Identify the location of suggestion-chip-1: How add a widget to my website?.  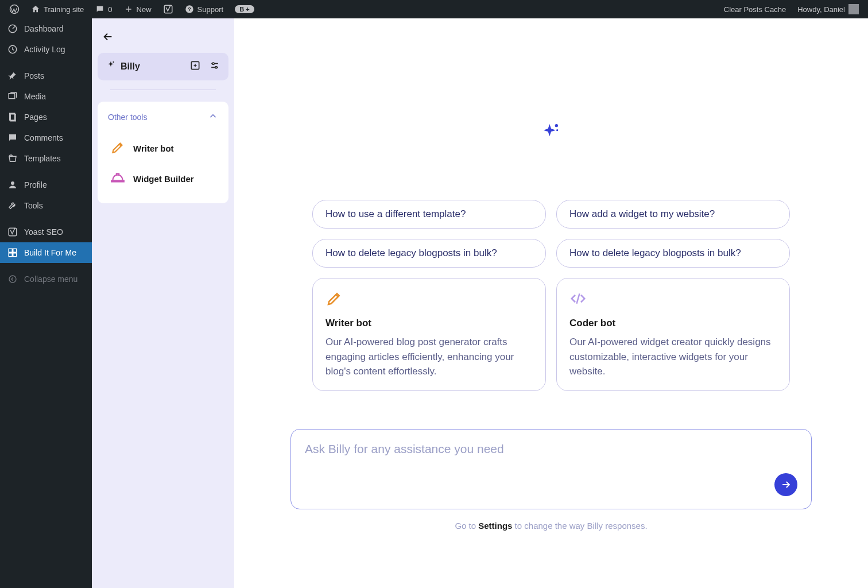
(673, 214).